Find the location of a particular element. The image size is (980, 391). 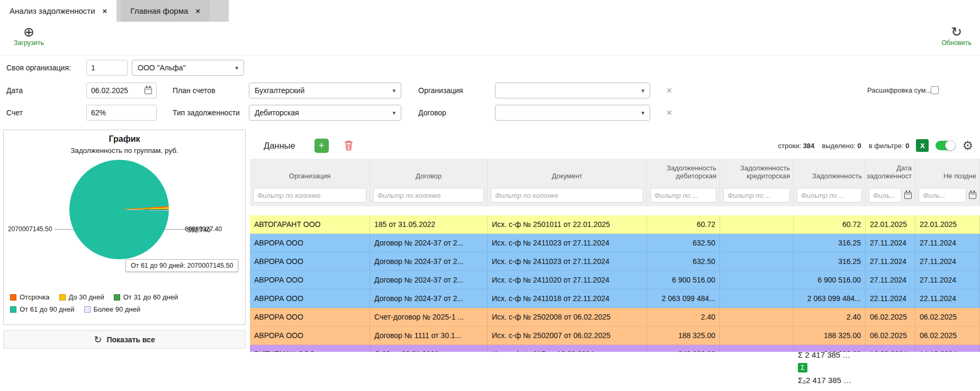

legend-label: До 30 дней is located at coordinates (87, 297).